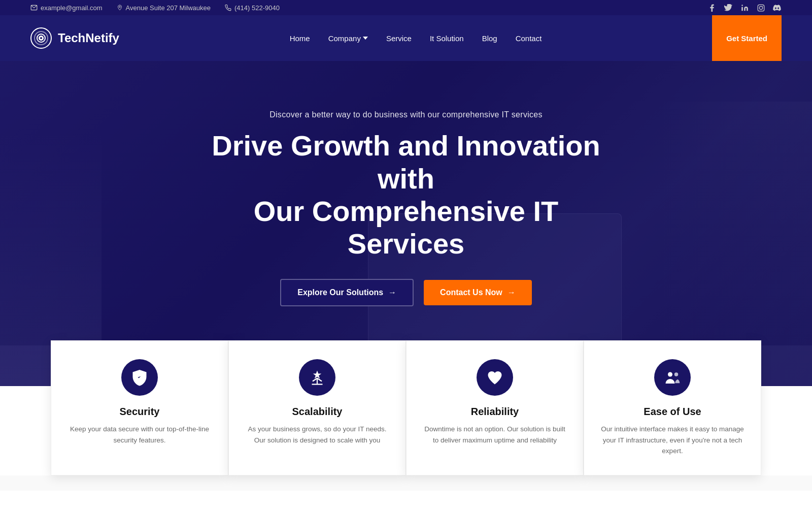 The image size is (812, 508). What do you see at coordinates (406, 8) in the screenshot?
I see `topbar: example@gmail.com Avenue Suite 207 Milwa…` at bounding box center [406, 8].